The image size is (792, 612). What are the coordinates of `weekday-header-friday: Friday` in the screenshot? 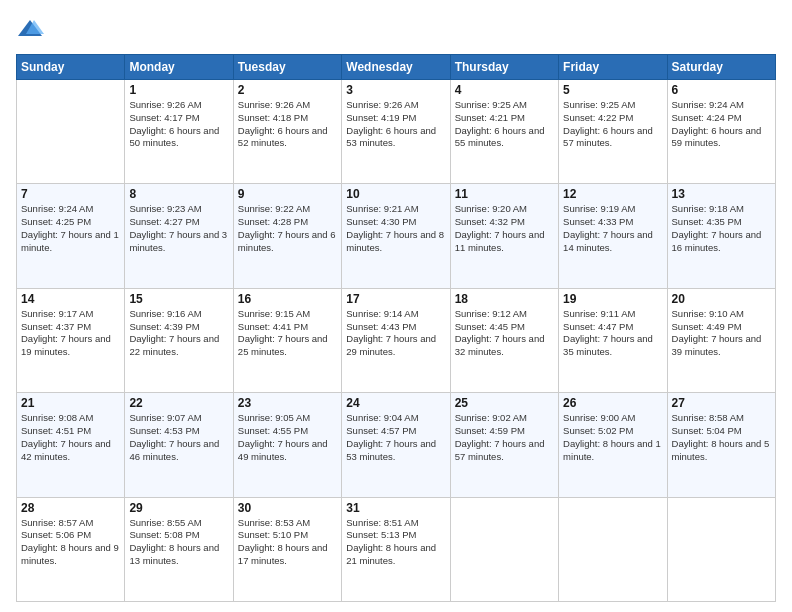 It's located at (613, 68).